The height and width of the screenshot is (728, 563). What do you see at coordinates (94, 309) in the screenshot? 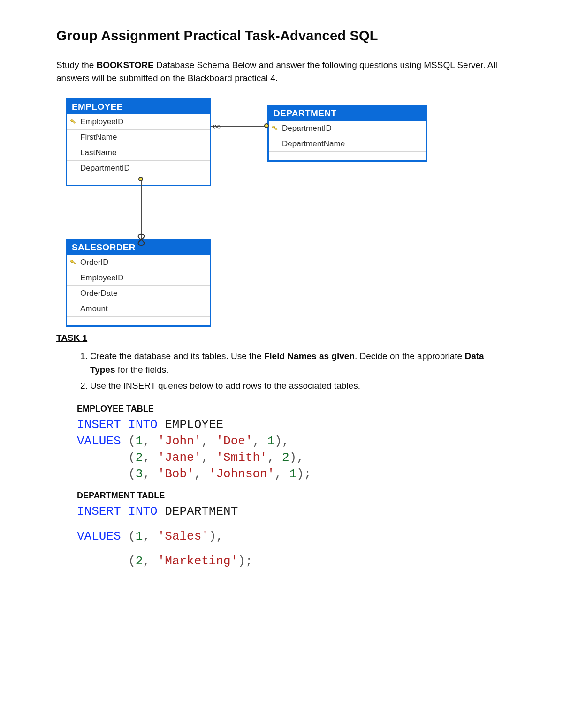
I see `field-name: Amount` at bounding box center [94, 309].